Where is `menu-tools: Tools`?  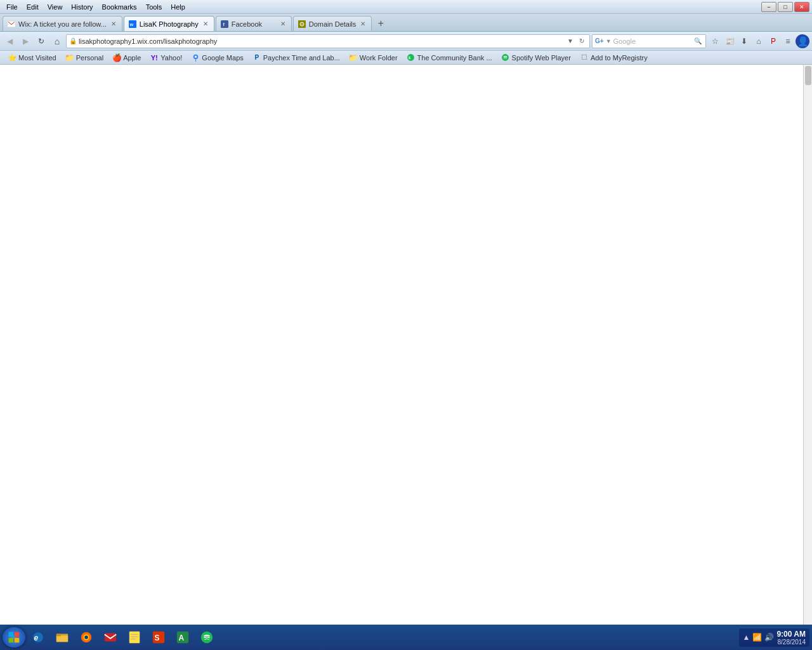
menu-tools: Tools is located at coordinates (154, 7).